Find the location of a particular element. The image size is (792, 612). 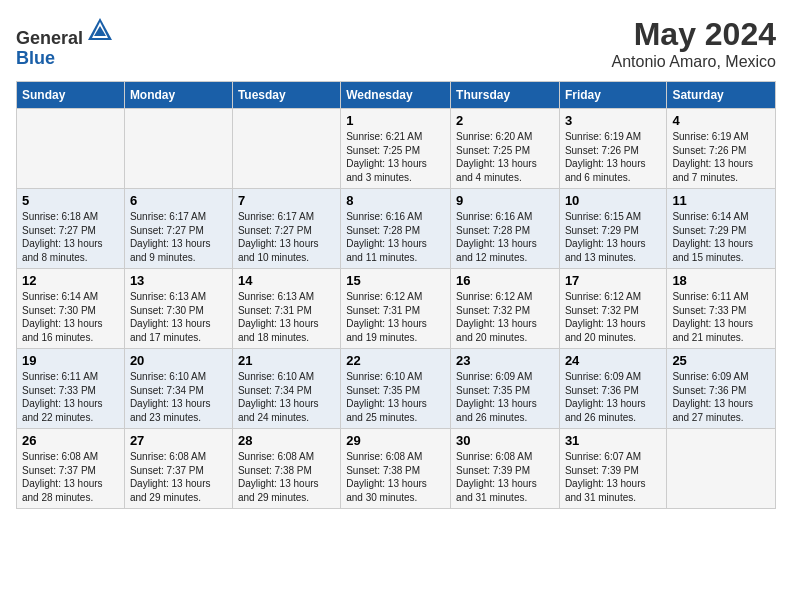

day-number: 11 is located at coordinates (721, 200).